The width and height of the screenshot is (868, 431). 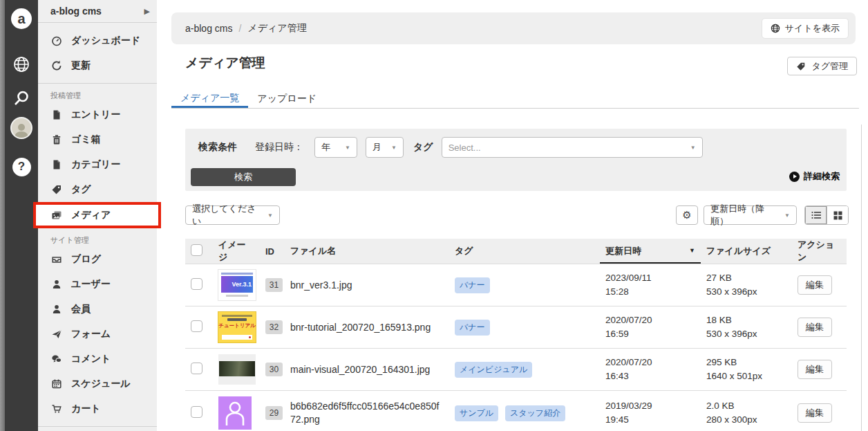 I want to click on sidebar-item-label: フォーム, so click(x=91, y=334).